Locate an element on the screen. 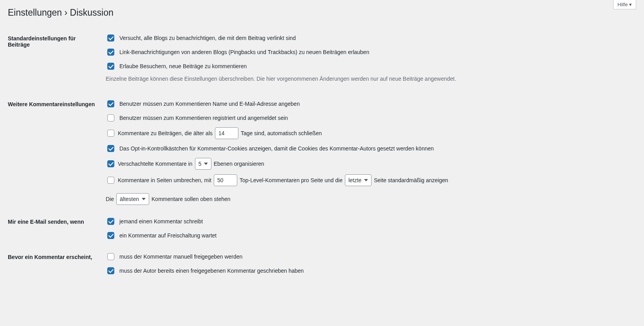  manual-approve-row: muss der Kommentar manuell freigegeben w… is located at coordinates (174, 257).